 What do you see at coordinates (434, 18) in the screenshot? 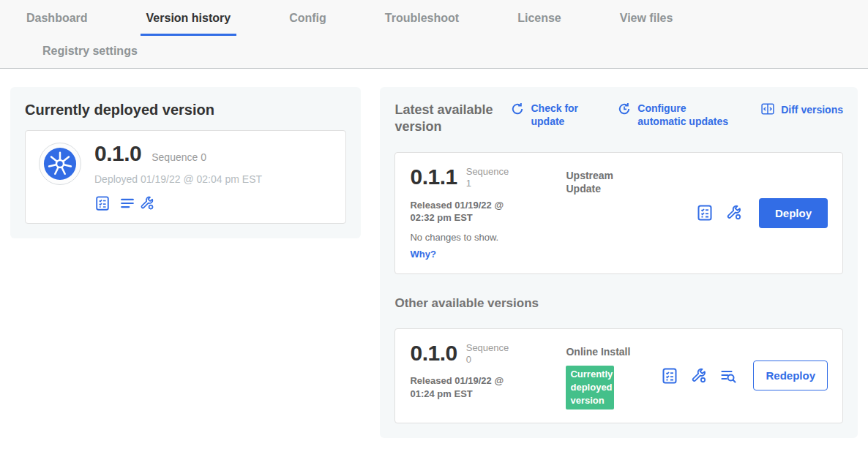
I see `nav-row-1: Dashboard Version history Config Trouble…` at bounding box center [434, 18].